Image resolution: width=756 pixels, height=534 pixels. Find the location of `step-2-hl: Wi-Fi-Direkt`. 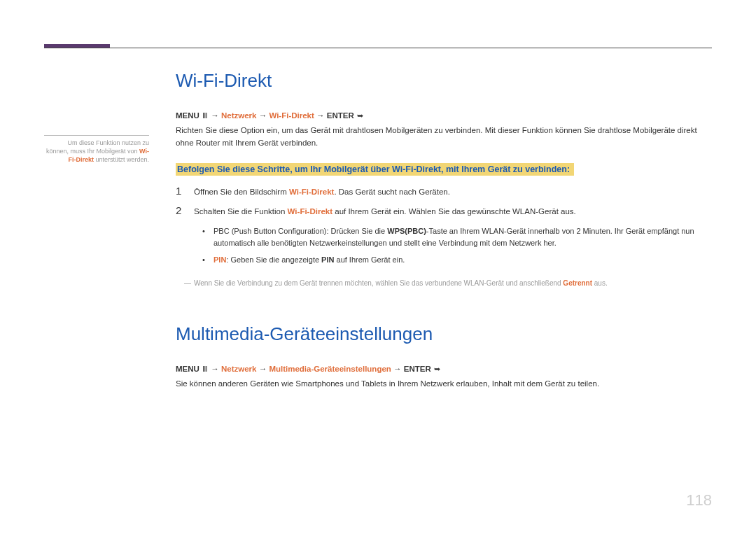

step-2-hl: Wi-Fi-Direkt is located at coordinates (310, 211).